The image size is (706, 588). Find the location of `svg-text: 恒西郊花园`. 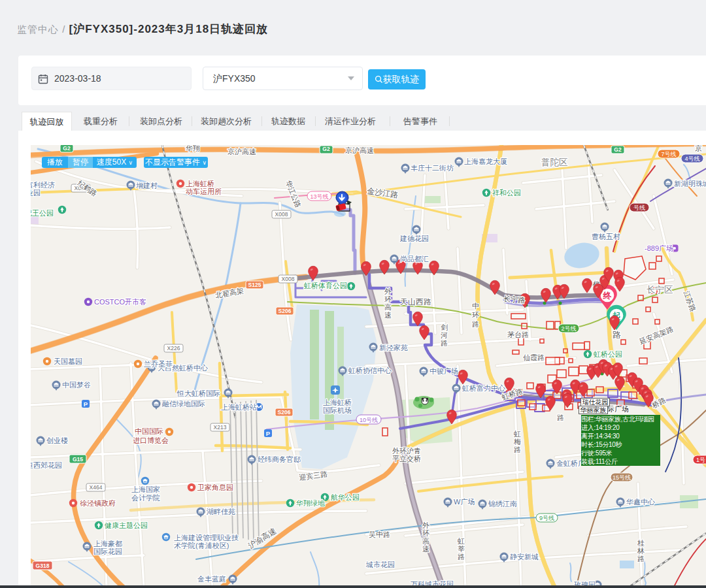

svg-text: 恒西郊花园 is located at coordinates (46, 465).